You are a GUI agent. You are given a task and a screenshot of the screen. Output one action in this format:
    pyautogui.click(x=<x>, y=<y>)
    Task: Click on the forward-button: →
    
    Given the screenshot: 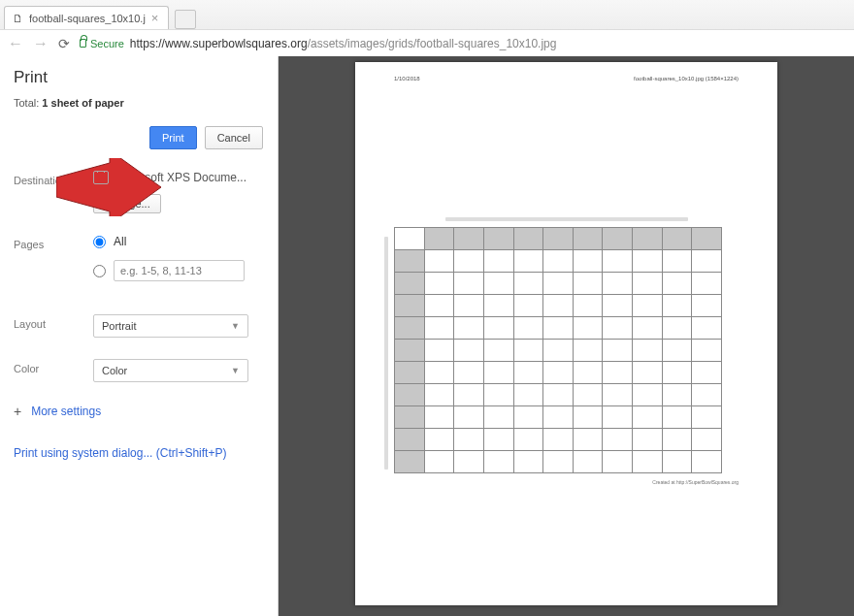 What is the action you would take?
    pyautogui.click(x=41, y=44)
    